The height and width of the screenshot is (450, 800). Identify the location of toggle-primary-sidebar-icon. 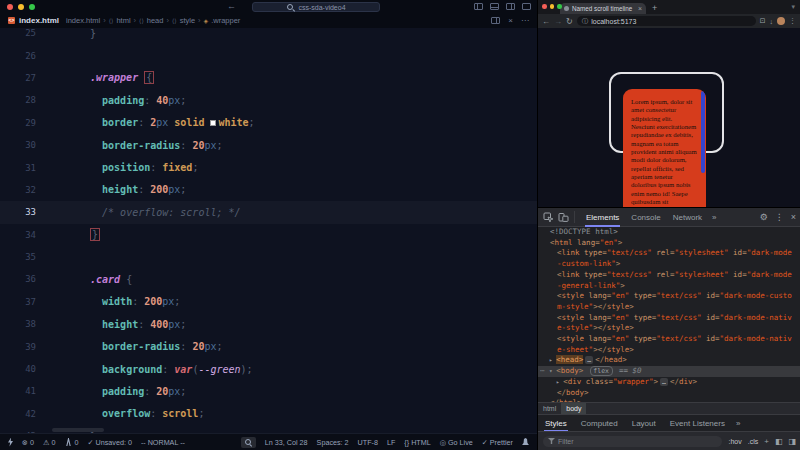
(478, 6).